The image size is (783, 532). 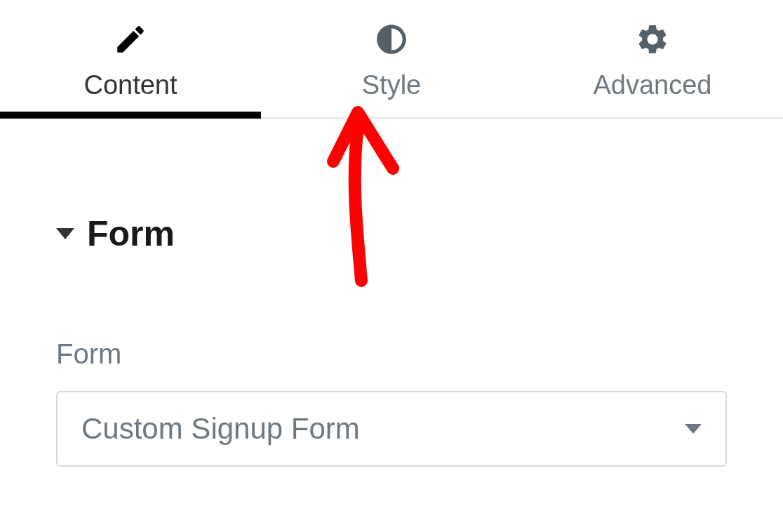 I want to click on gear-icon, so click(x=652, y=39).